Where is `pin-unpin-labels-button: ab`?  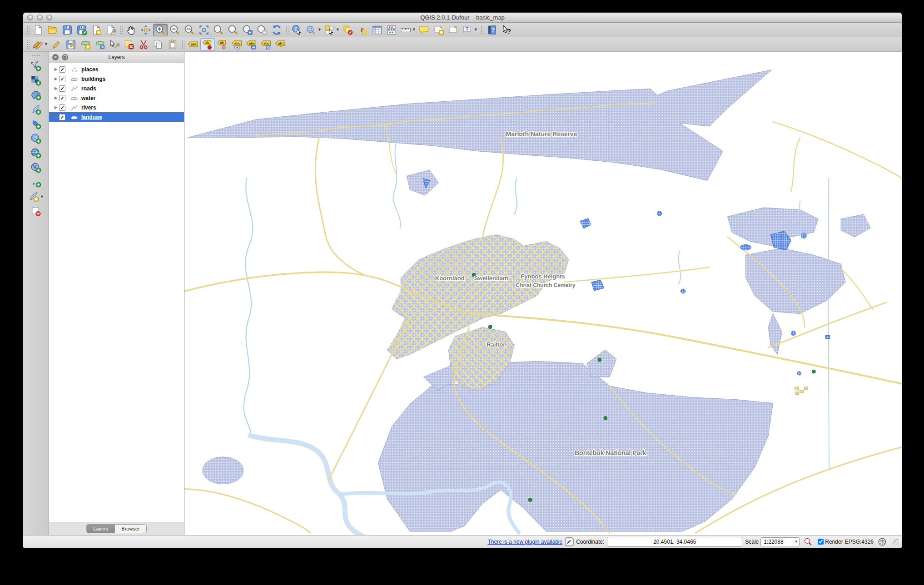 pin-unpin-labels-button: ab is located at coordinates (208, 45).